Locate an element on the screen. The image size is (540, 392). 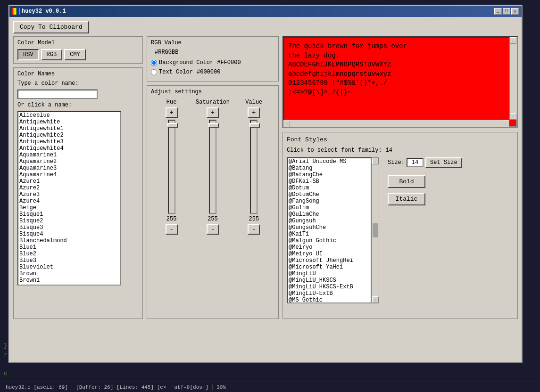
italic-button: Italic is located at coordinates (407, 199).